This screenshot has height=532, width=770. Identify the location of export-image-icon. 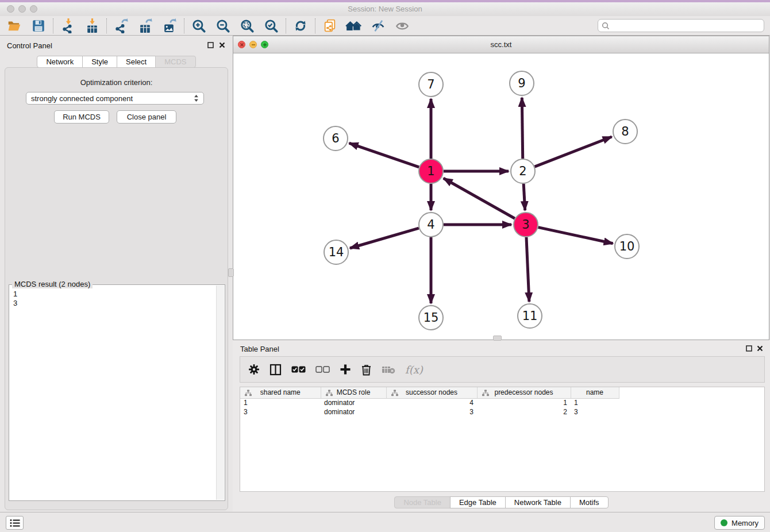
(170, 25).